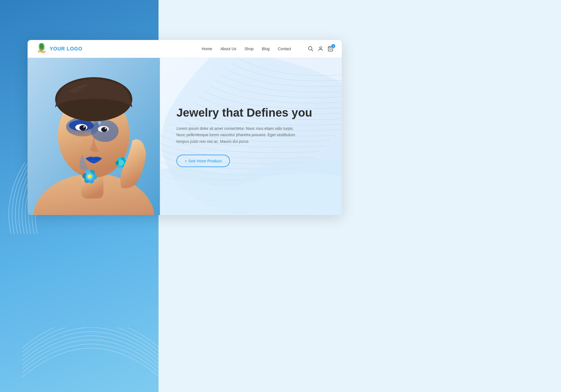  Describe the element at coordinates (246, 49) in the screenshot. I see `nav-links: Home About Us Shop Blog Contact` at that location.